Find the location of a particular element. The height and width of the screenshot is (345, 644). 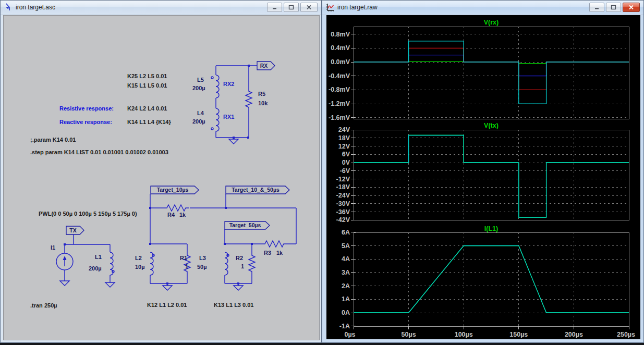

schematic-text: 10µ is located at coordinates (140, 267).